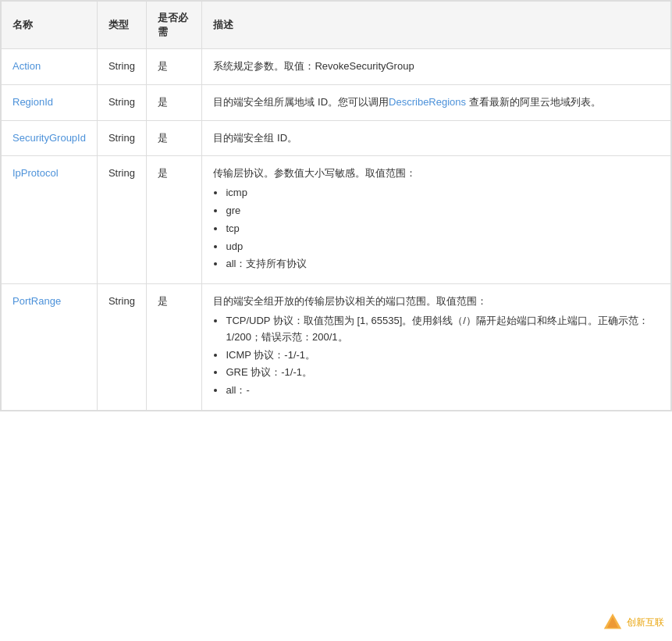 The height and width of the screenshot is (641, 672). I want to click on desc-text: 目的端安全组所属地域 ID。您可以调用, so click(301, 101).